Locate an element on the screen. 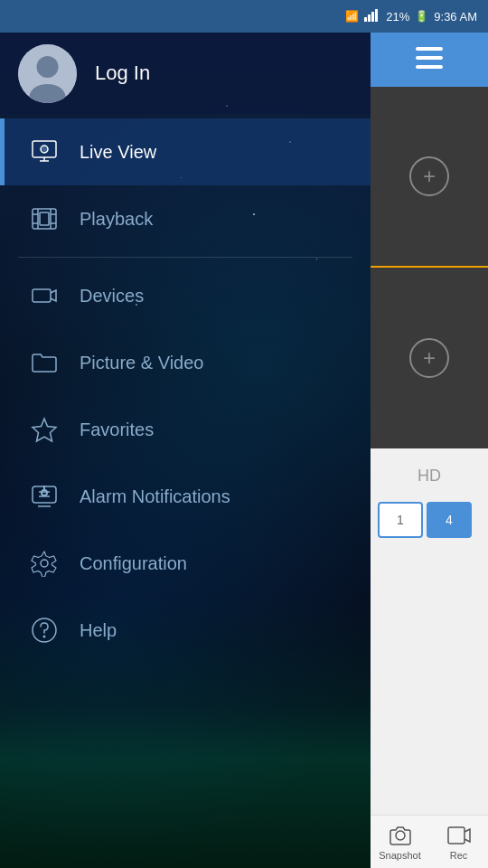  sidebar-item-live-view-label: Live View is located at coordinates (117, 152).